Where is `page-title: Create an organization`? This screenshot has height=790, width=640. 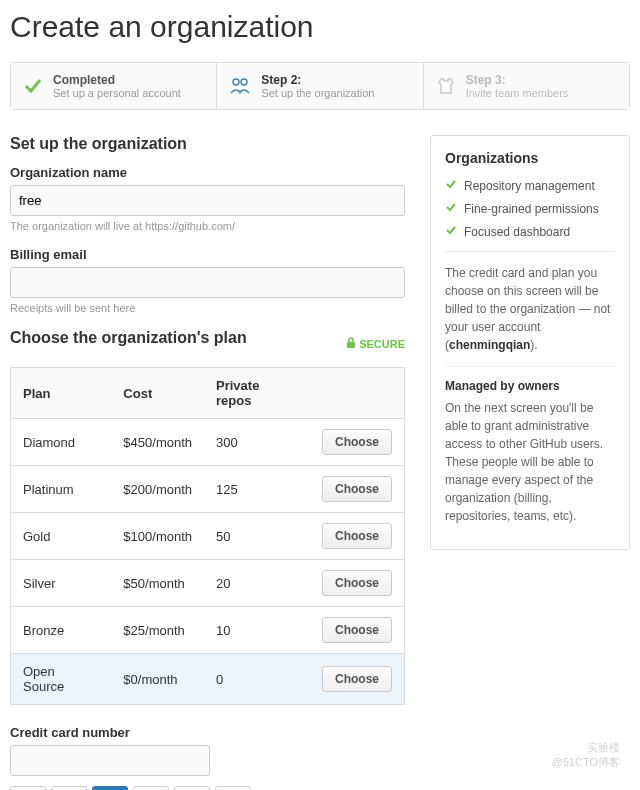
page-title: Create an organization is located at coordinates (320, 27).